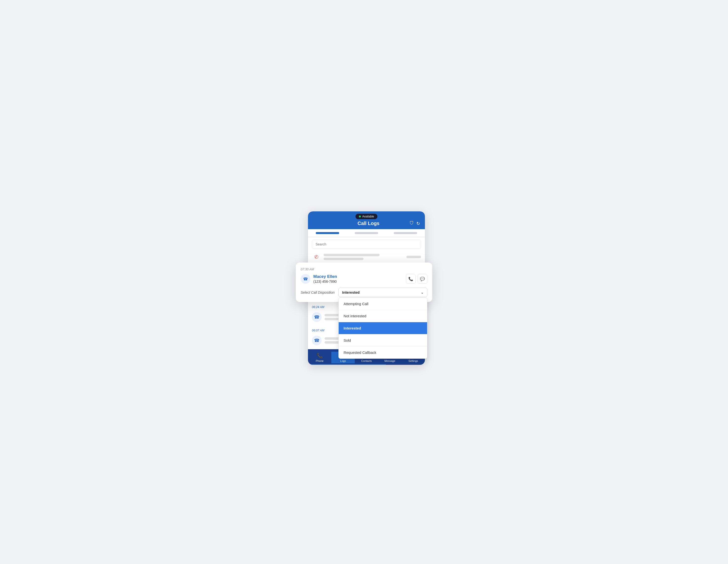 This screenshot has height=564, width=728. I want to click on call-icon-3-symbol: ☎, so click(317, 340).